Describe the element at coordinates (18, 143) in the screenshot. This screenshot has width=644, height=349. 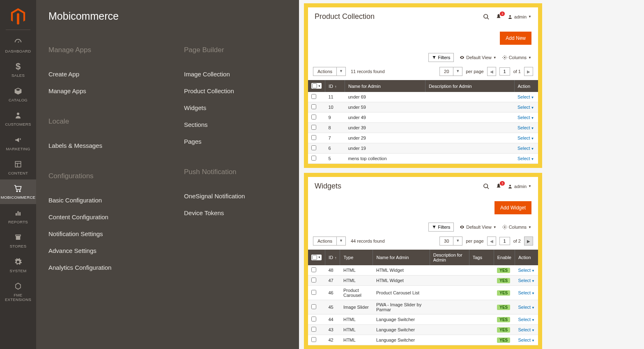
I see `nav-marketing: MARKETING` at that location.